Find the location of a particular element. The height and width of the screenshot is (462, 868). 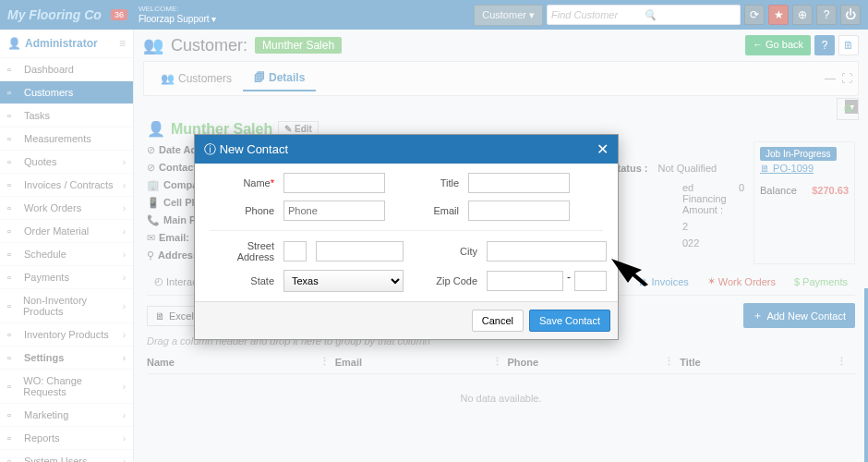

city-field is located at coordinates (547, 251).